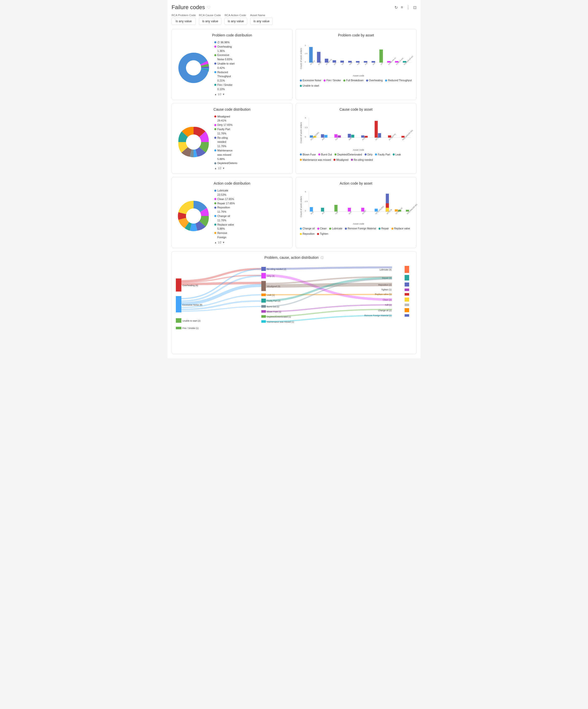 The width and height of the screenshot is (588, 709). I want to click on problem-dist-content: ∅ 96.98% Overheating 1.36% Excessive Noi…, so click(232, 68).